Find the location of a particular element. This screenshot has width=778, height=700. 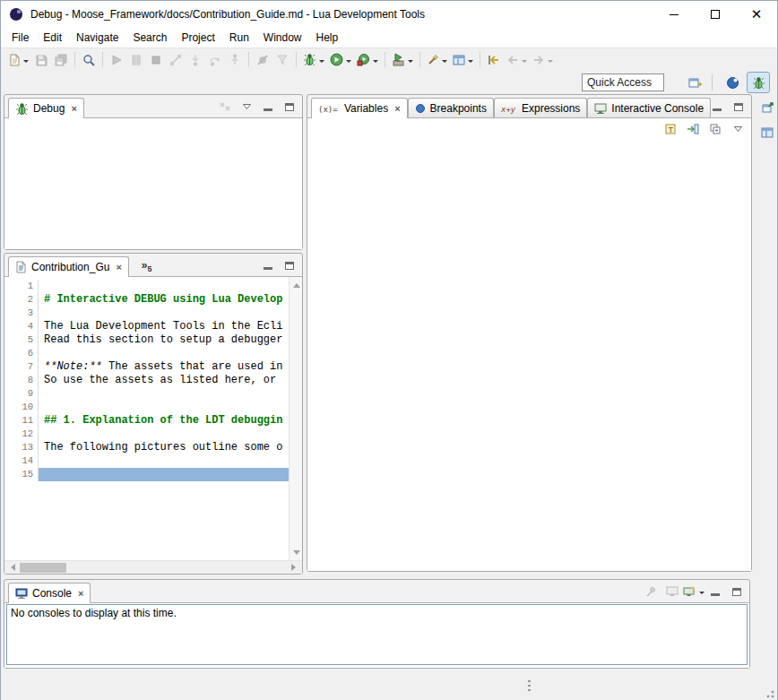

tab-interactive-console: Interactive Console is located at coordinates (649, 108).